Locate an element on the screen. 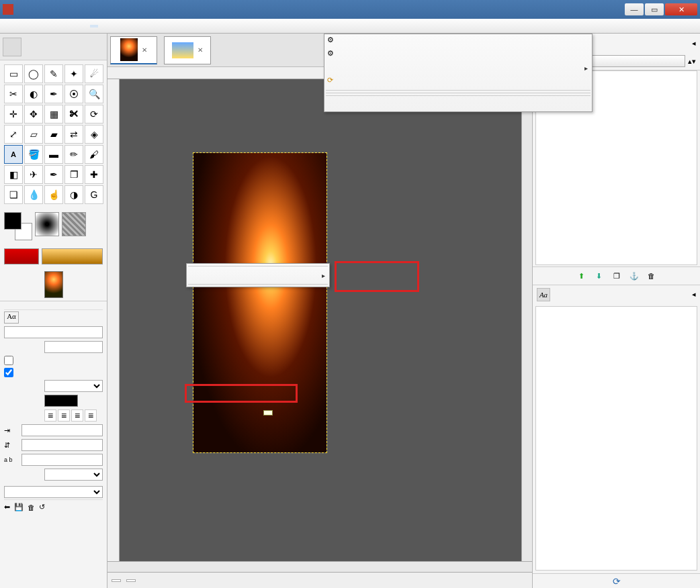 This screenshot has height=588, width=700. tool-foreground: ◐ is located at coordinates (34, 94).